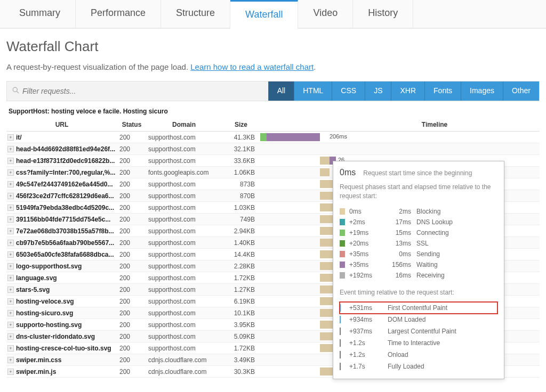 The height and width of the screenshot is (392, 546). What do you see at coordinates (184, 125) in the screenshot?
I see `col-domain: Domain` at bounding box center [184, 125].